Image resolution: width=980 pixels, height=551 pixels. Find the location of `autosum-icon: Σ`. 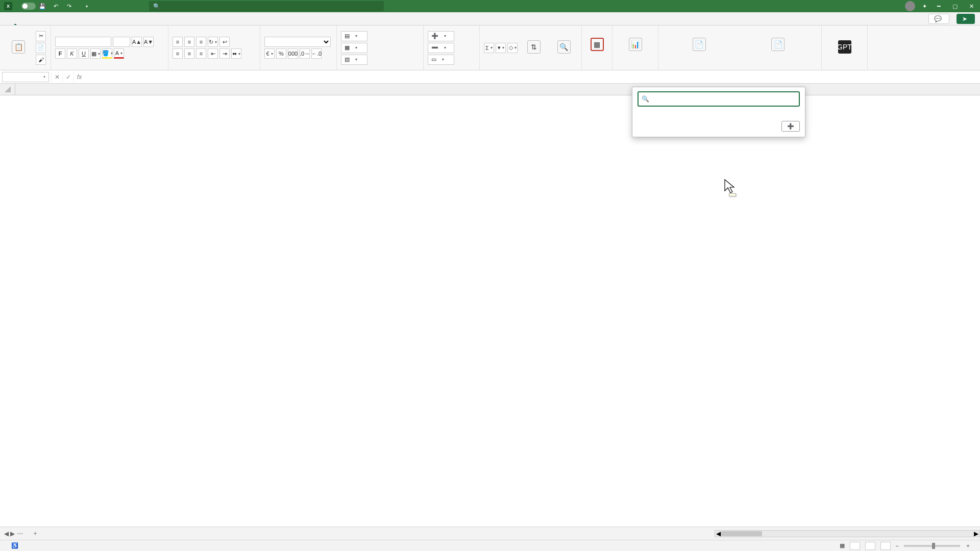

autosum-icon: Σ is located at coordinates (489, 48).